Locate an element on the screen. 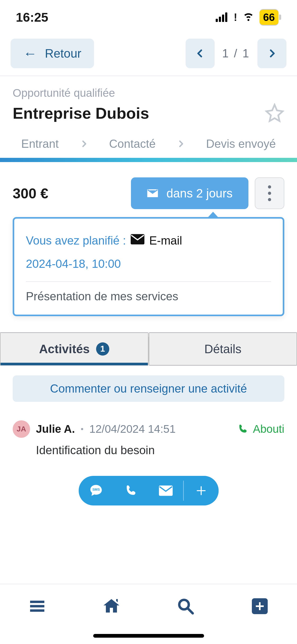 The image size is (297, 644). header-block: Opportunité qualifiée Entreprise Dubois is located at coordinates (148, 104).